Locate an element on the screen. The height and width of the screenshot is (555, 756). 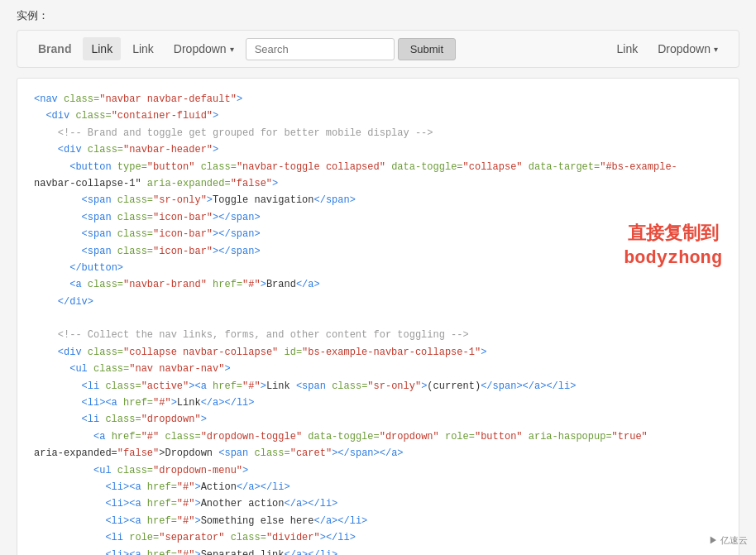
example-label: 实例： is located at coordinates (378, 16).